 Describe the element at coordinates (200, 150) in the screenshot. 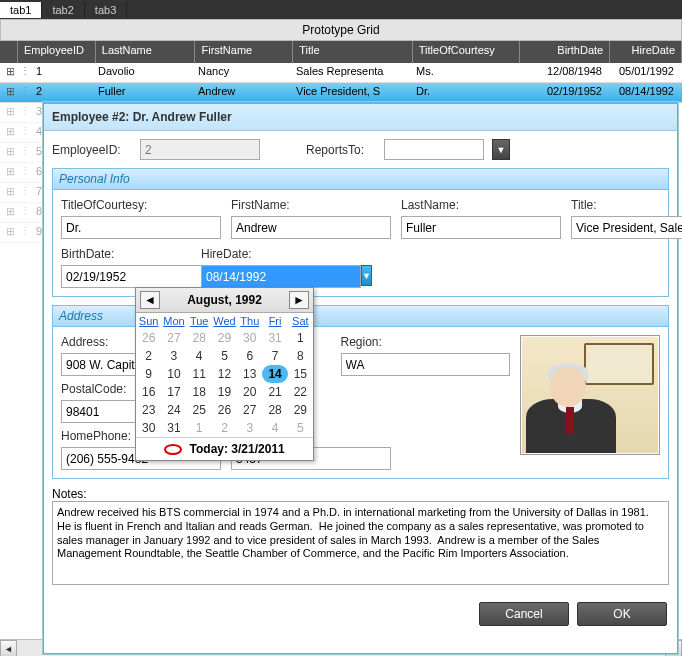

I see `employeeid-field` at that location.